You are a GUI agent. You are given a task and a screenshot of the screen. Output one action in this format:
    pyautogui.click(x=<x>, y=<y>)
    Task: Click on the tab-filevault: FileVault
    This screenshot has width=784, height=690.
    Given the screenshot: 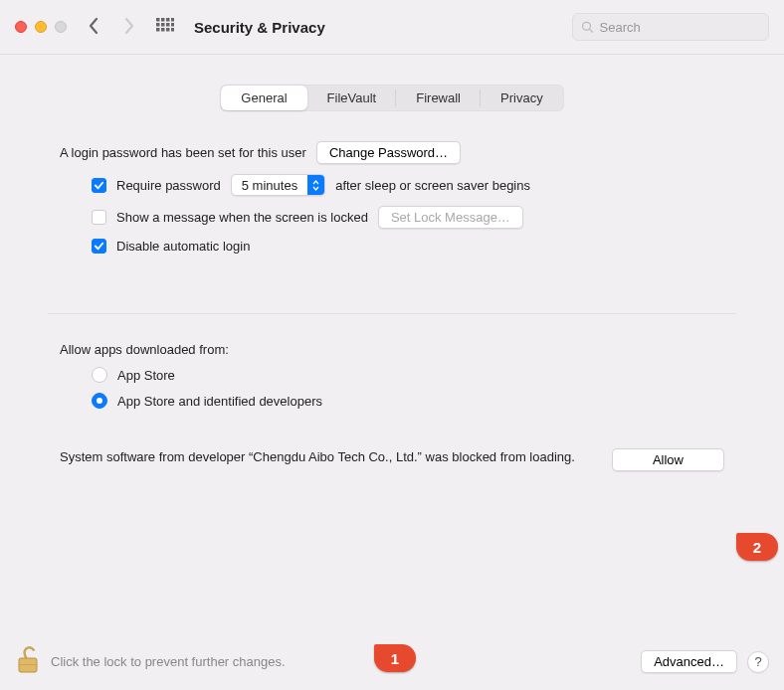 What is the action you would take?
    pyautogui.click(x=352, y=97)
    